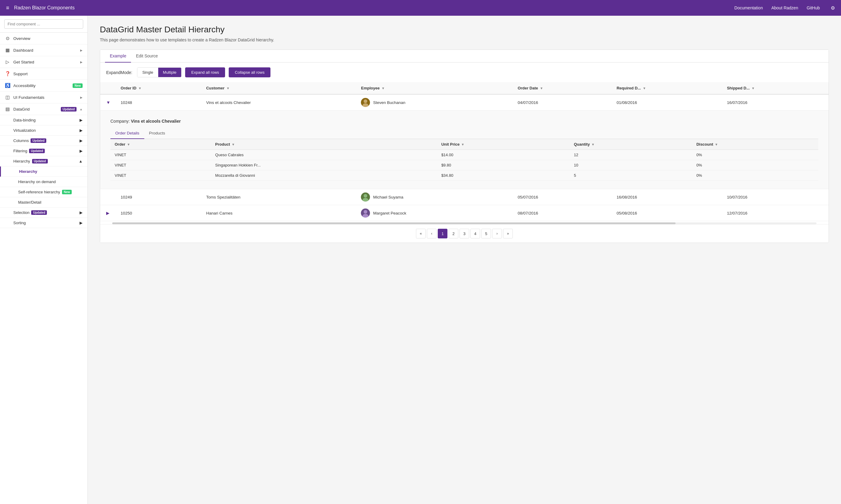 The height and width of the screenshot is (504, 841). I want to click on sidebar-item-self-reference: Self-reference hierarchy New, so click(44, 192).